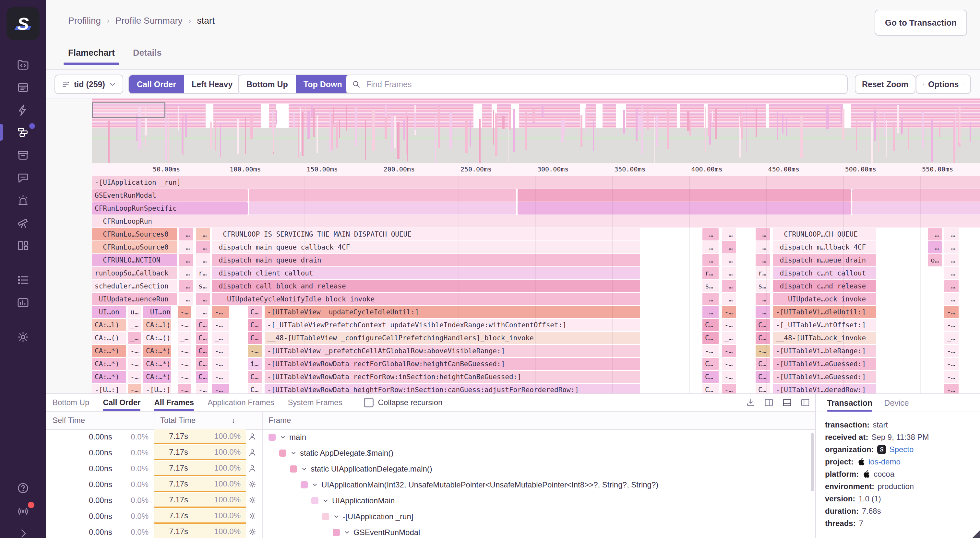 The width and height of the screenshot is (980, 538). What do you see at coordinates (158, 312) in the screenshot?
I see `flame-frame: _UI…on` at bounding box center [158, 312].